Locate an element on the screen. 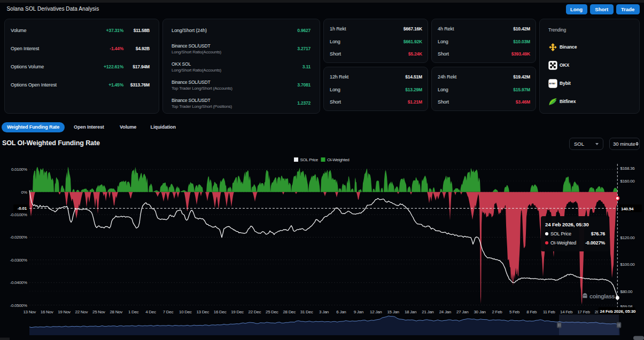 The image size is (644, 340). svg-text: 14 Feb is located at coordinates (567, 312).